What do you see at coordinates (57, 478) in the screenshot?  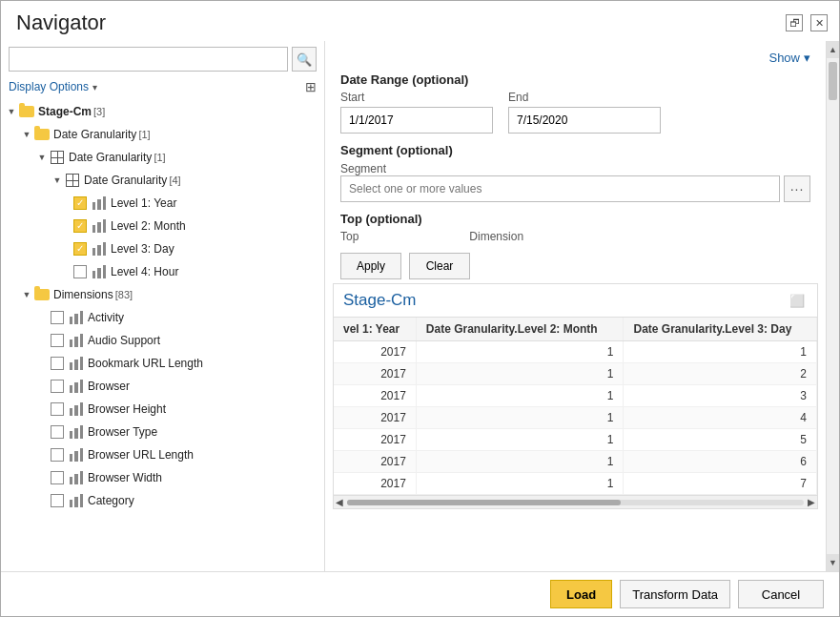 I see `checkbox-browser-width` at bounding box center [57, 478].